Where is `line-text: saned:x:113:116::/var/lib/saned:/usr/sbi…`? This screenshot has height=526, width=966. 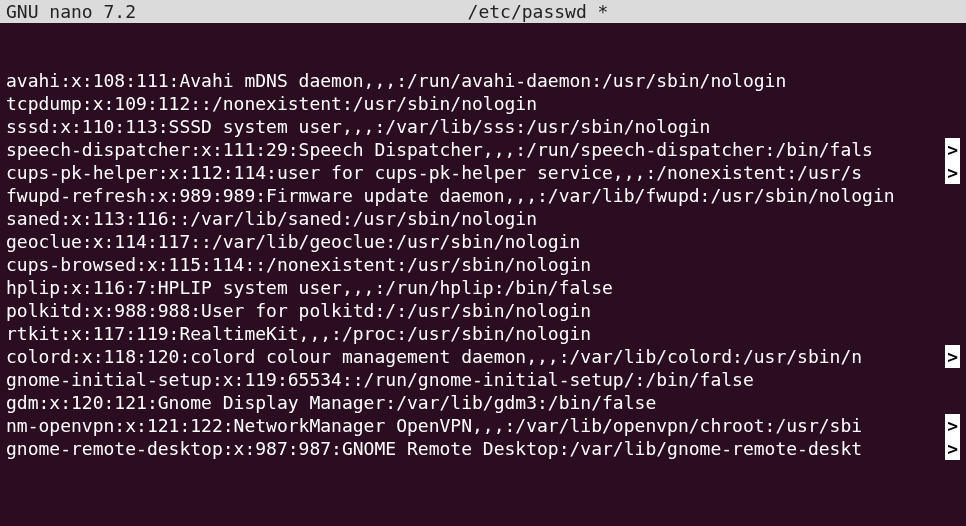 line-text: saned:x:113:116::/var/lib/saned:/usr/sbi… is located at coordinates (272, 218).